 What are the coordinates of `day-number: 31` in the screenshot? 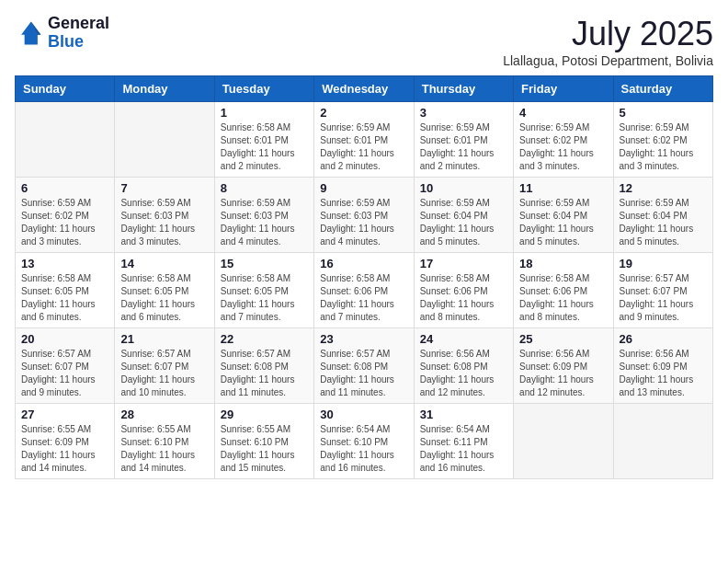 It's located at (463, 414).